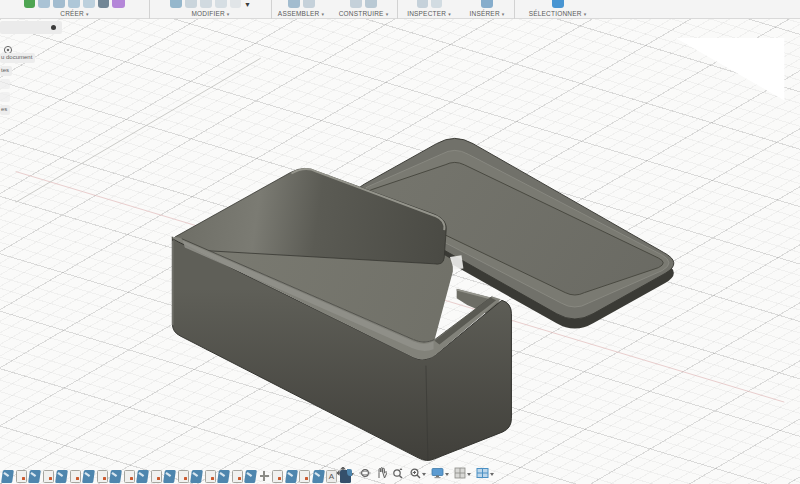 The image size is (800, 484). I want to click on display-settings-button, so click(440, 474).